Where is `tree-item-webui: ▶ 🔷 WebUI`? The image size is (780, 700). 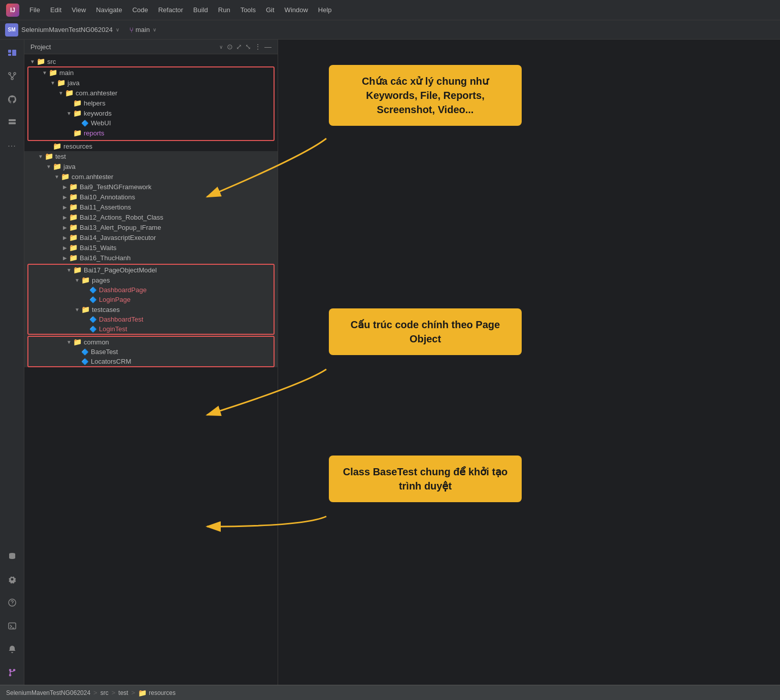
tree-item-webui: ▶ 🔷 WebUI is located at coordinates (151, 123).